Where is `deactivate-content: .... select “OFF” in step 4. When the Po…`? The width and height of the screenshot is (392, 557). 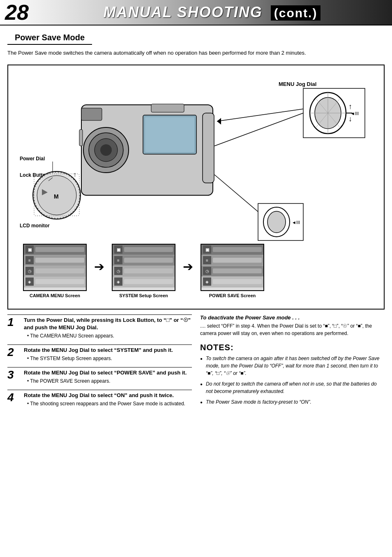
deactivate-content: .... select “OFF” in step 4. When the Po… is located at coordinates (293, 330).